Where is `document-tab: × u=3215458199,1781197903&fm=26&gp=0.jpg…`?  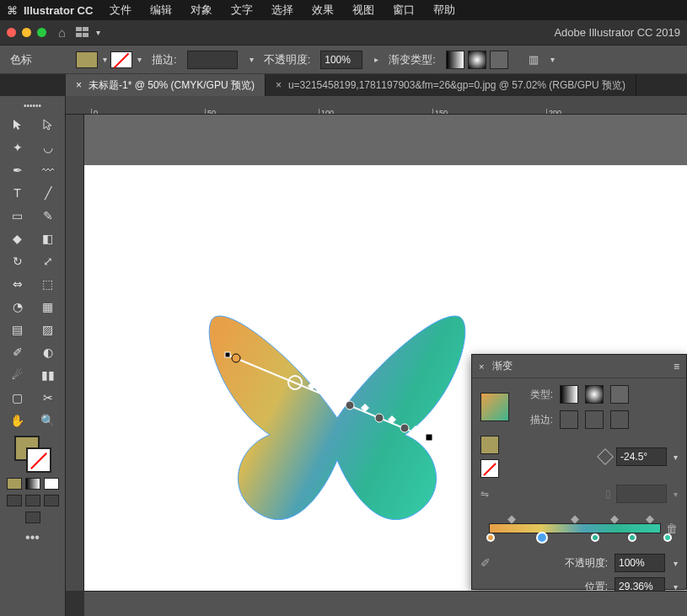 document-tab: × u=3215458199,1781197903&fm=26&gp=0.jpg… is located at coordinates (451, 85).